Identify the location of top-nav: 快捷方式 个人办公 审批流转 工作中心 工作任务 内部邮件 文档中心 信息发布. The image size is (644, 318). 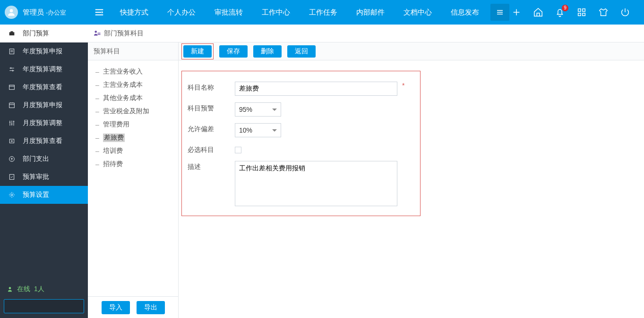
(300, 12).